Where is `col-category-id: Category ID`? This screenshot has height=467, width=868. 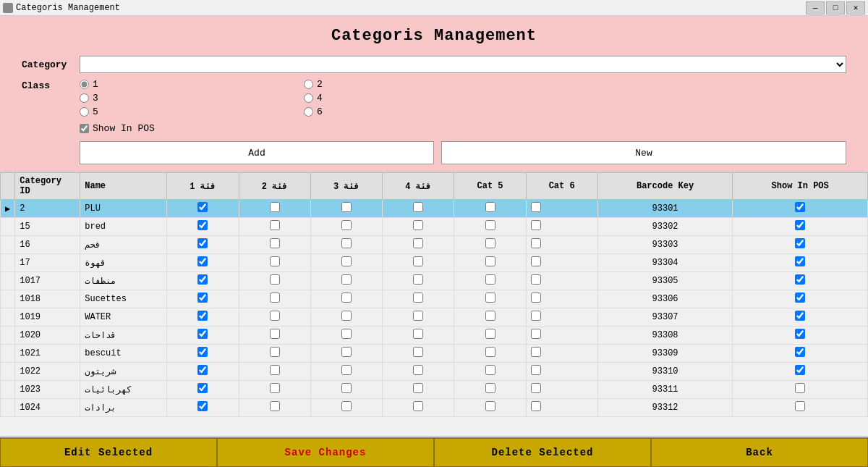
col-category-id: Category ID is located at coordinates (48, 187).